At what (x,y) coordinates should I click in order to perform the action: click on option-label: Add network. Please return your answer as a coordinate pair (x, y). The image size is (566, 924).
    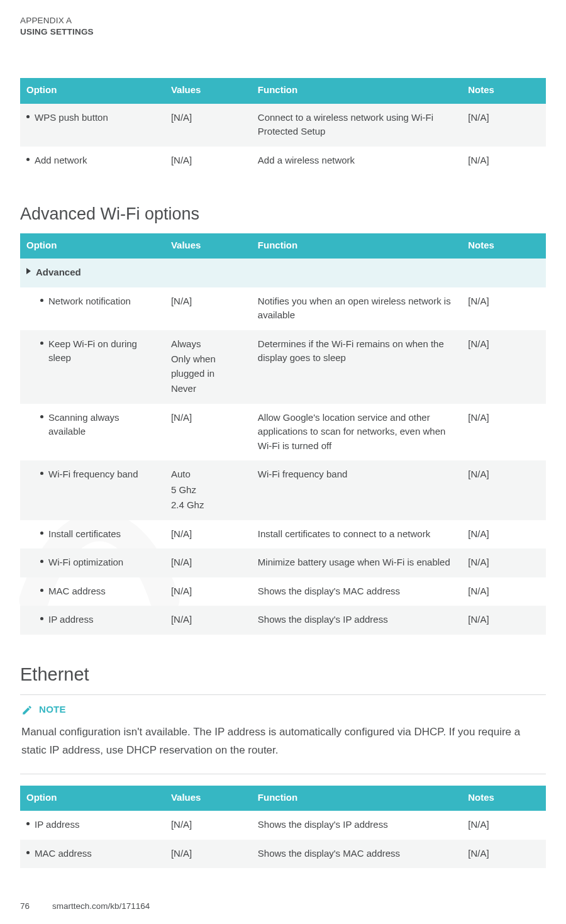
    Looking at the image, I should click on (60, 161).